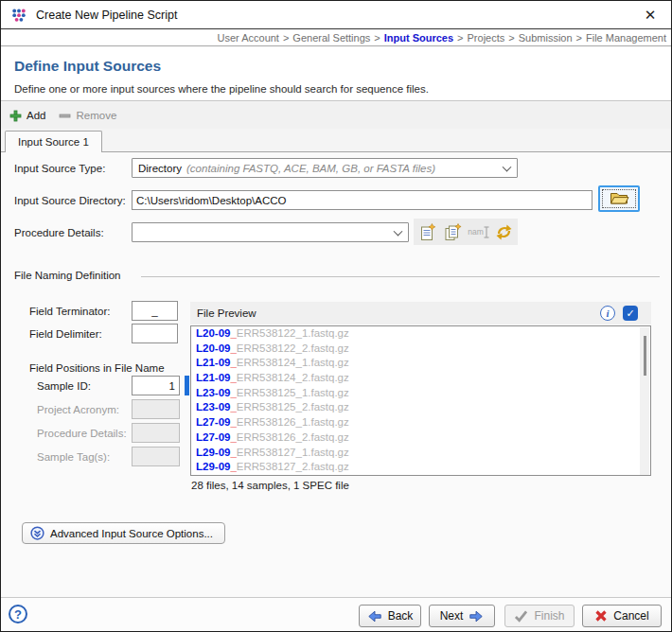 The height and width of the screenshot is (632, 672). Describe the element at coordinates (15, 115) in the screenshot. I see `plus-icon` at that location.